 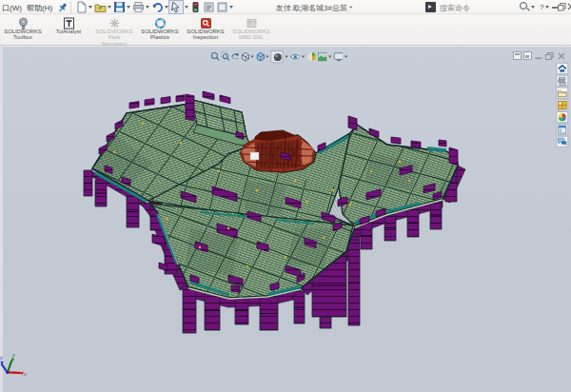 I want to click on taskpane-design-library-button, so click(x=561, y=81).